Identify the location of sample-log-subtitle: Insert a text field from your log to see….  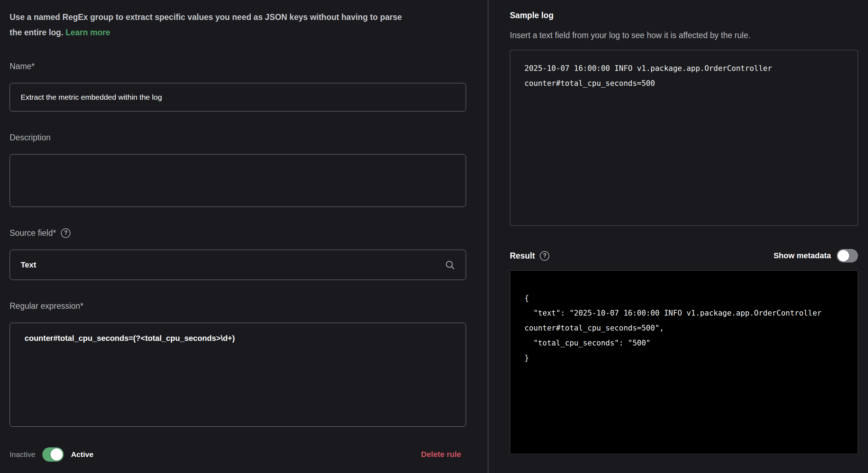
(684, 35).